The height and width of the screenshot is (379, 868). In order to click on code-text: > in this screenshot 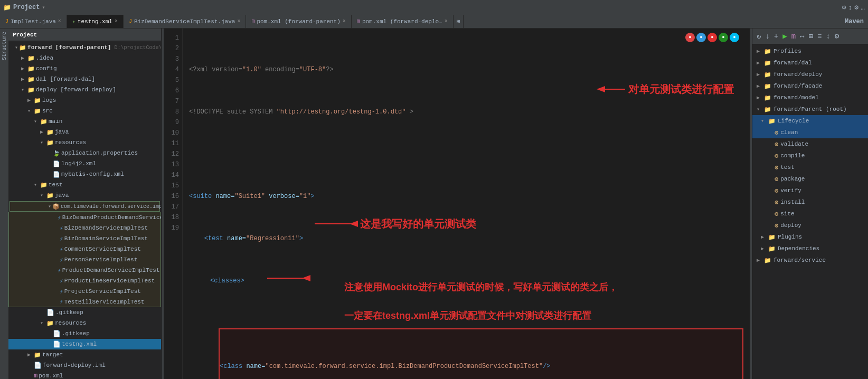, I will do `click(301, 239)`.